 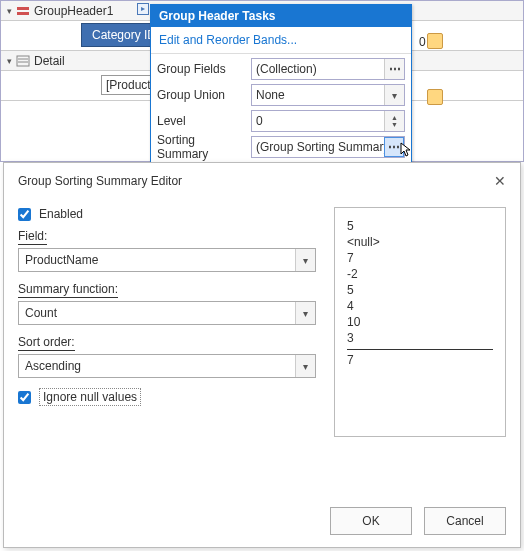 I want to click on dialog-titlebar: Group Sorting Summary Editor ✕, so click(x=262, y=181).